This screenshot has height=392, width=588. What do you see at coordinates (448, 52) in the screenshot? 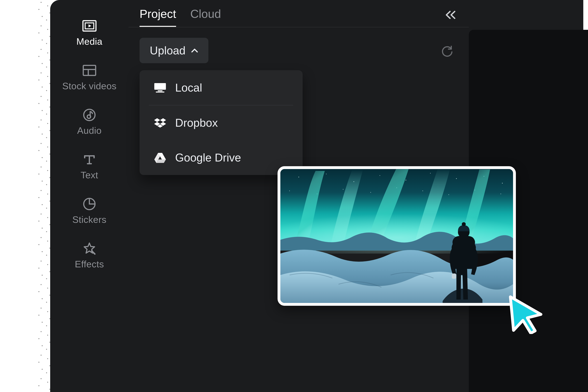
I see `refresh-icon` at bounding box center [448, 52].